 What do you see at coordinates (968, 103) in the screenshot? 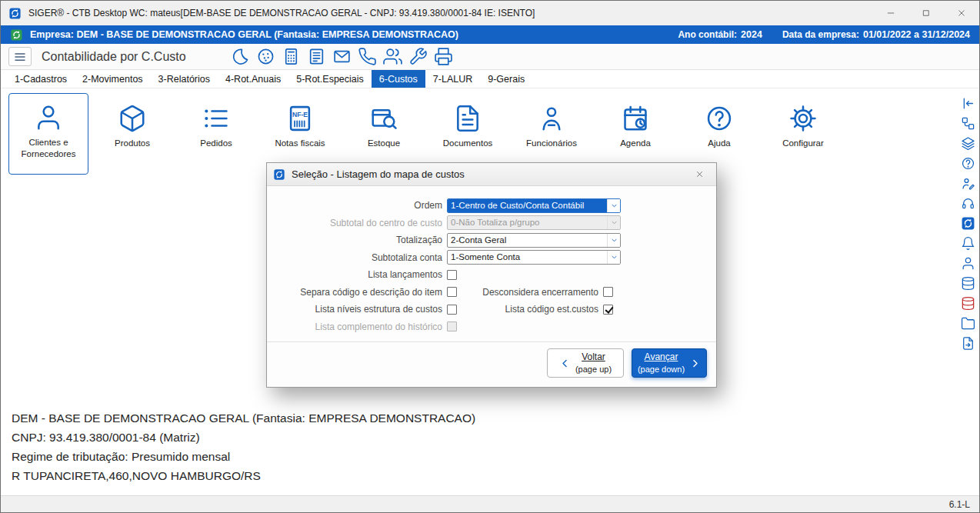
I see `panel-collapse-icon` at bounding box center [968, 103].